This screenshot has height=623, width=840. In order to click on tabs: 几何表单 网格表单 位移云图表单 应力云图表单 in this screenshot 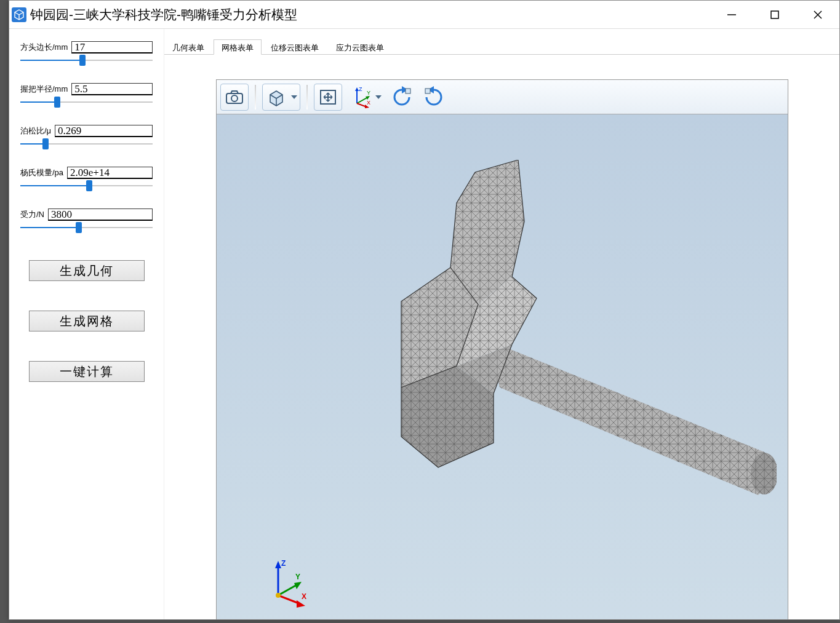, I will do `click(502, 42)`.